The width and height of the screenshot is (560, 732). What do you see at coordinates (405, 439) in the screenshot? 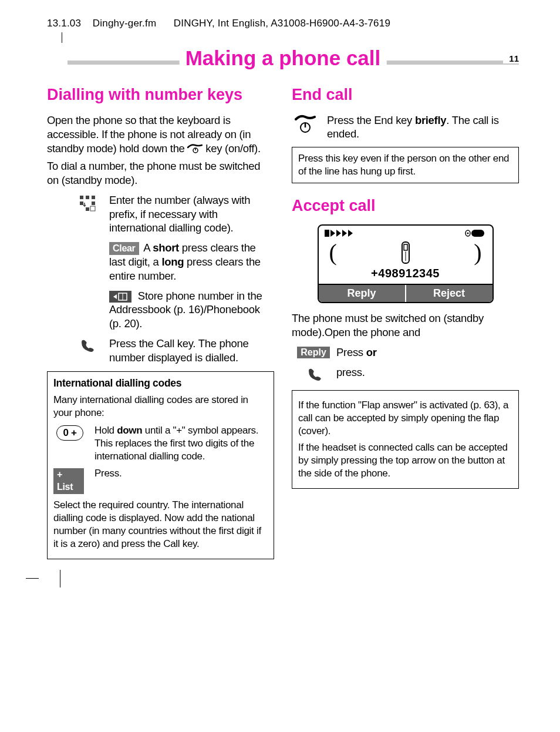
I see `flap-answer-box: If the function "Flap answer" is activat…` at bounding box center [405, 439].